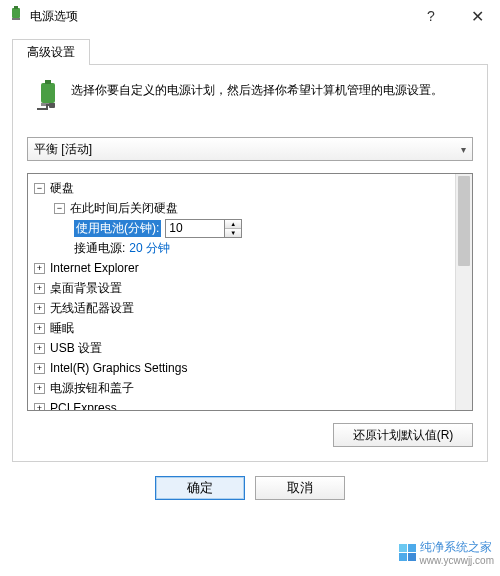 The height and width of the screenshot is (576, 500). What do you see at coordinates (233, 224) in the screenshot?
I see `spinner-up-icon: ▲` at bounding box center [233, 224].